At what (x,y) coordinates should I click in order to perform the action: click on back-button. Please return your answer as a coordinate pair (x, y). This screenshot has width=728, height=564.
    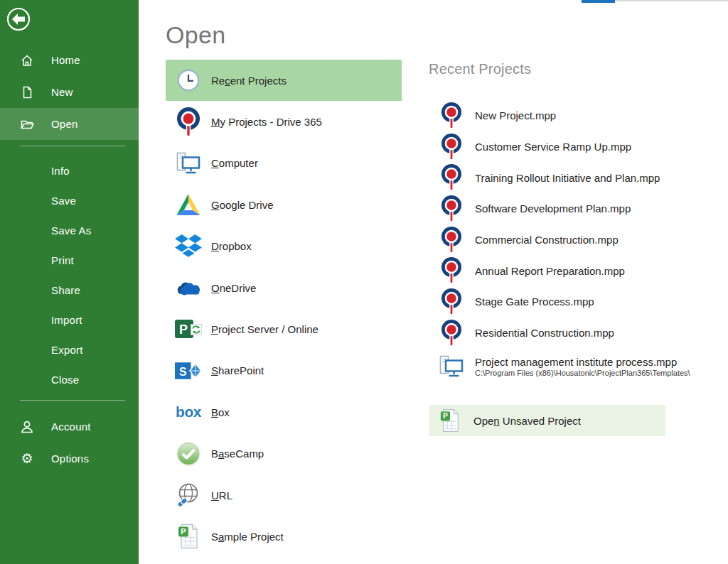
    Looking at the image, I should click on (18, 19).